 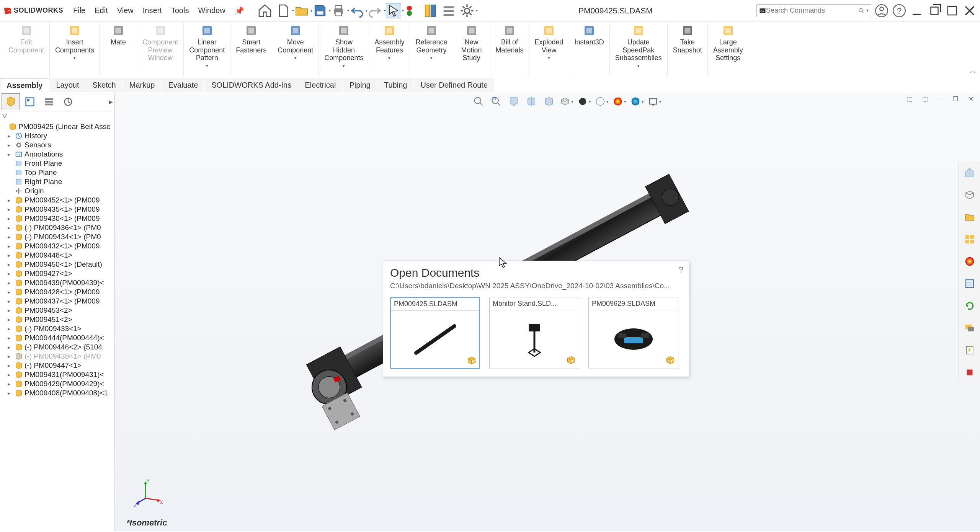 I want to click on doc-expand1-icon: ⬚, so click(x=910, y=99).